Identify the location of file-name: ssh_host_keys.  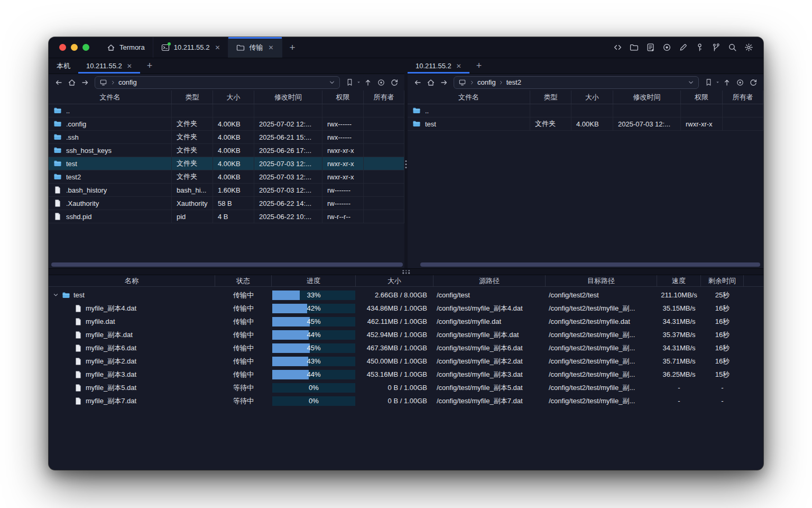
(89, 150).